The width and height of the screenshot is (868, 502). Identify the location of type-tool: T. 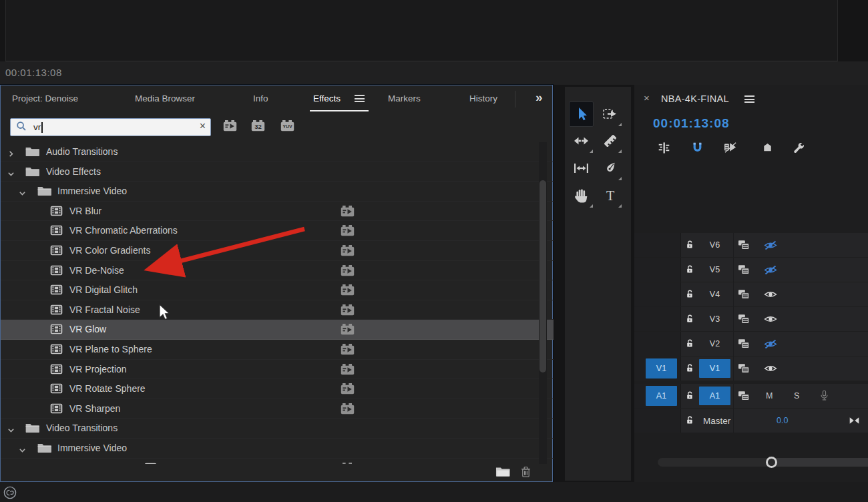
(610, 196).